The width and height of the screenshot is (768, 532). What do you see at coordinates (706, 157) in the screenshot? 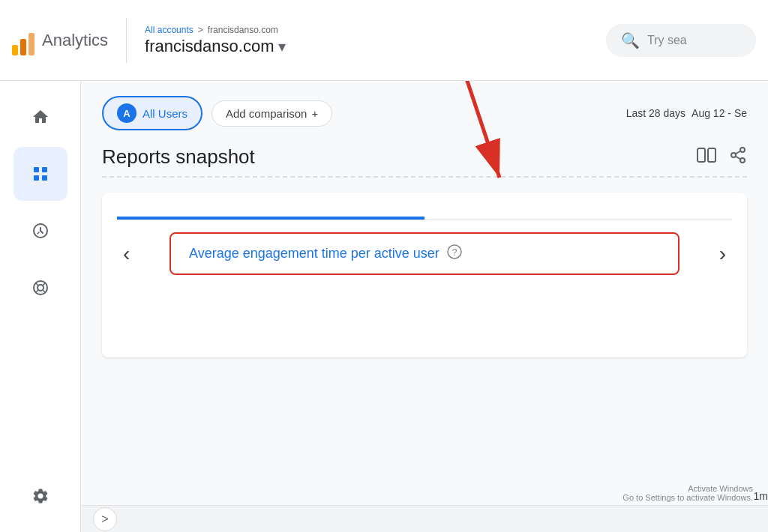
I see `compare-icon-button` at bounding box center [706, 157].